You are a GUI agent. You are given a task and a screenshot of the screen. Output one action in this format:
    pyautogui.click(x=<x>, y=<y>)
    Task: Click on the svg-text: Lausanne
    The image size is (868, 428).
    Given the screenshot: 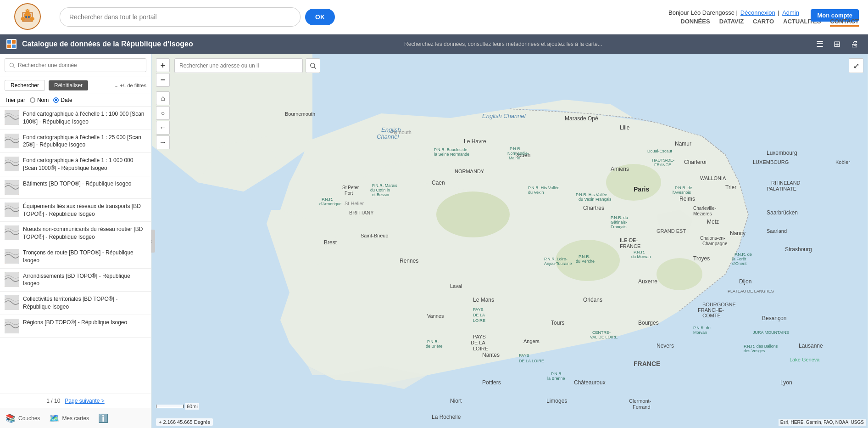 What is the action you would take?
    pyautogui.click(x=811, y=346)
    